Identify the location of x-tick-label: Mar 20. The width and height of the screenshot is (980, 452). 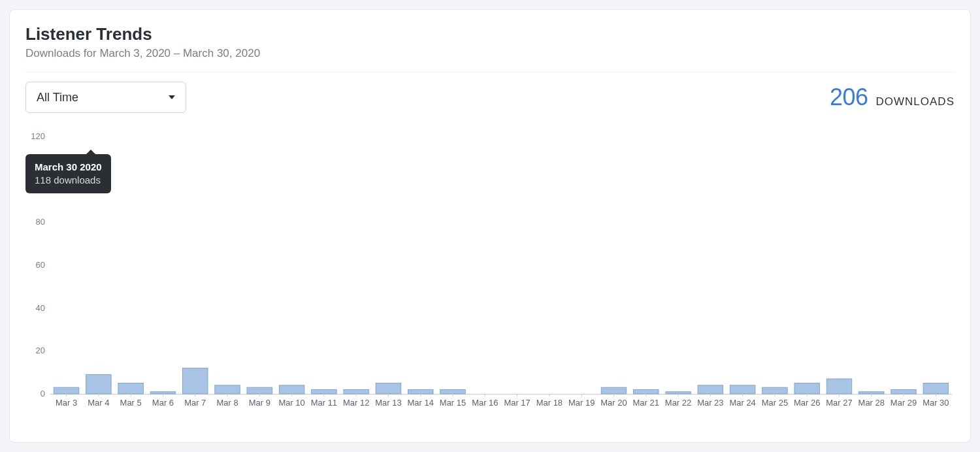
(613, 402).